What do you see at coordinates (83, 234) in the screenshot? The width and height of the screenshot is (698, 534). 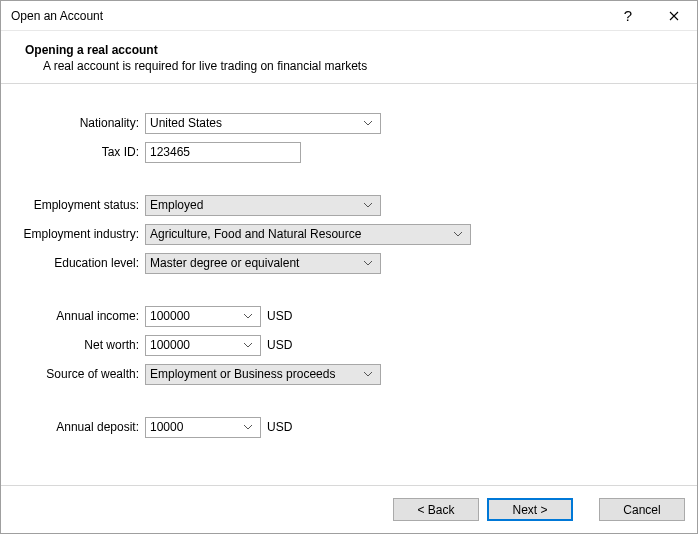 I see `label-employment-industry: Employment industry:` at bounding box center [83, 234].